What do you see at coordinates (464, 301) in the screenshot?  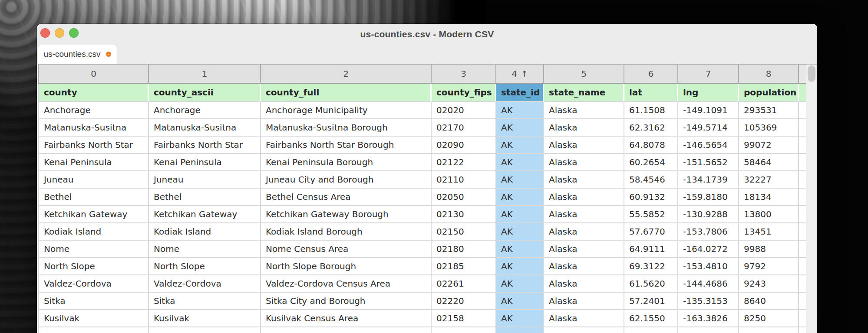 I see `table-cell: 02220` at bounding box center [464, 301].